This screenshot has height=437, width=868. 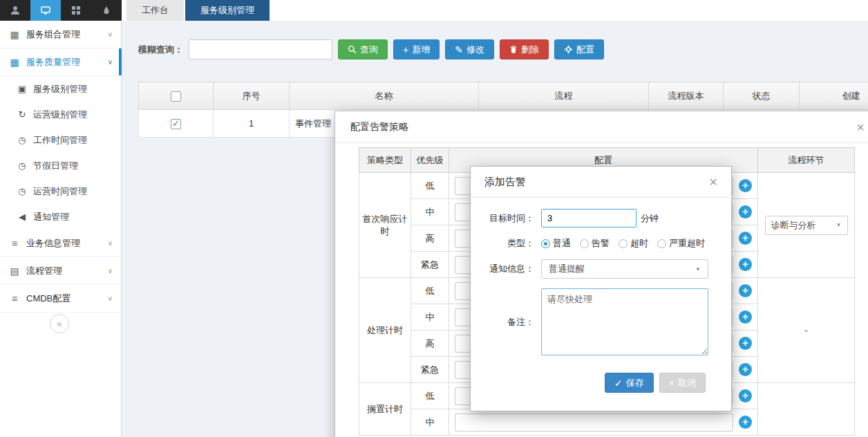 What do you see at coordinates (55, 166) in the screenshot?
I see `menu-label: 节假日管理` at bounding box center [55, 166].